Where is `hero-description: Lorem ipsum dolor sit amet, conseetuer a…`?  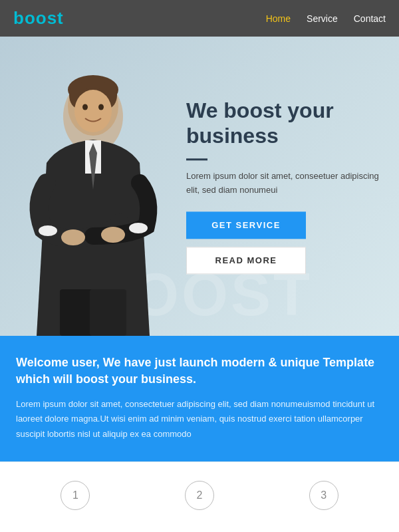 hero-description: Lorem ipsum dolor sit amet, conseetuer a… is located at coordinates (283, 184).